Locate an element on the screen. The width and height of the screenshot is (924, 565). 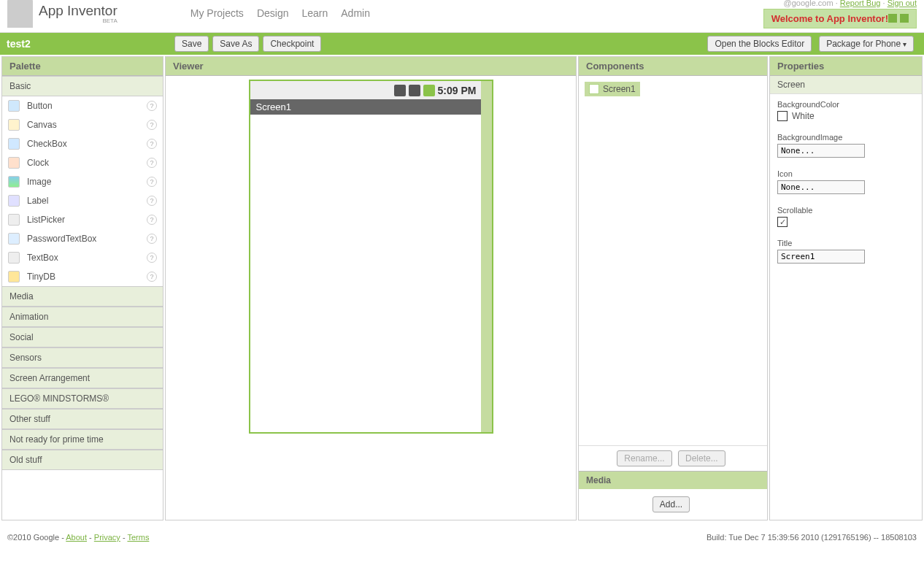
palette-section: Animation is located at coordinates (82, 317).